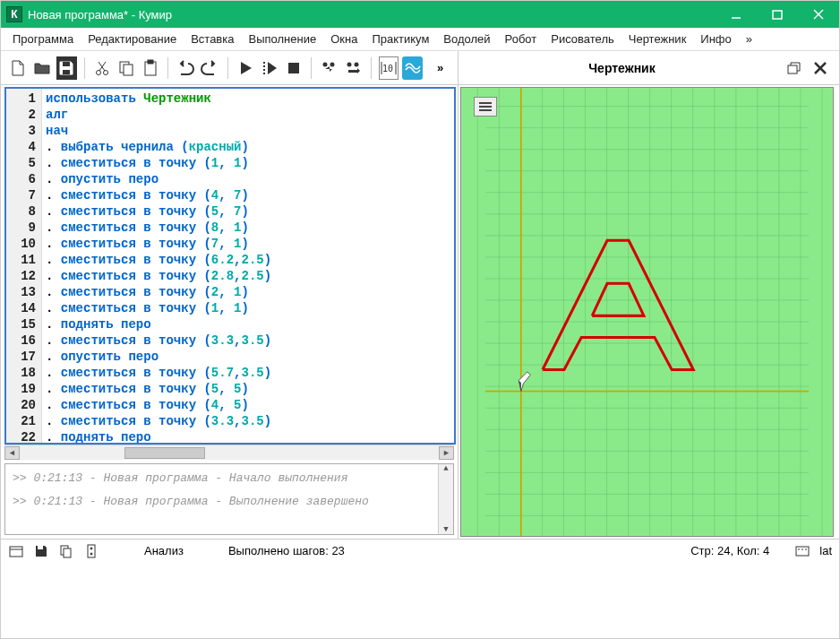  What do you see at coordinates (91, 551) in the screenshot?
I see `status-clear-icon` at bounding box center [91, 551].